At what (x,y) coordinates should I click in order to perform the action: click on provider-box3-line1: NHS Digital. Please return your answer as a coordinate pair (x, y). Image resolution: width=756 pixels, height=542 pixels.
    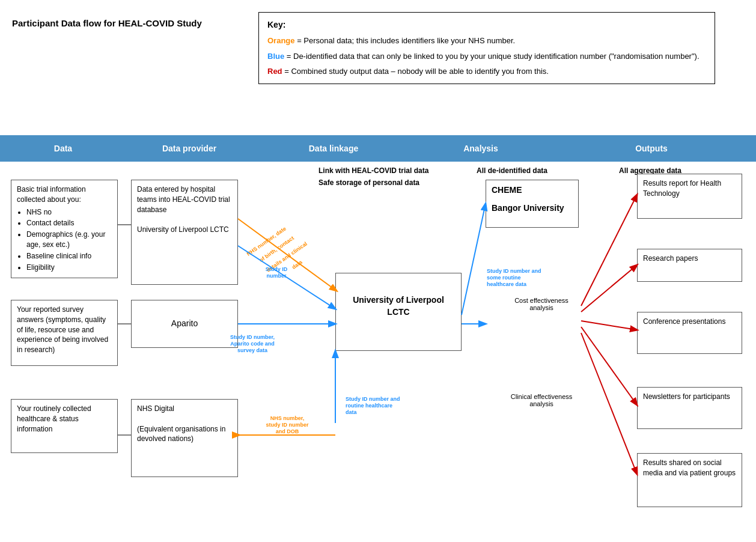
    Looking at the image, I should click on (156, 409).